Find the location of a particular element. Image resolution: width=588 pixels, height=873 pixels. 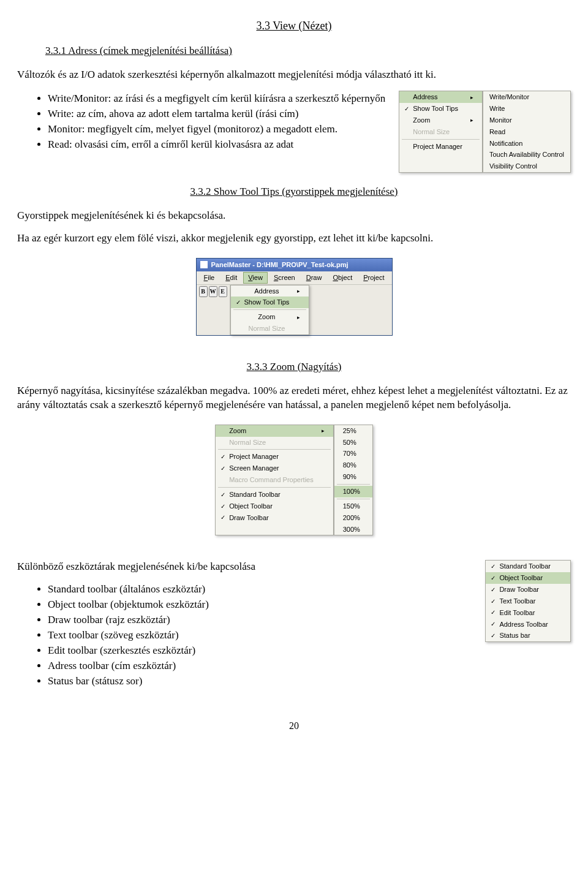

menu-item: Project Manager is located at coordinates (441, 147).